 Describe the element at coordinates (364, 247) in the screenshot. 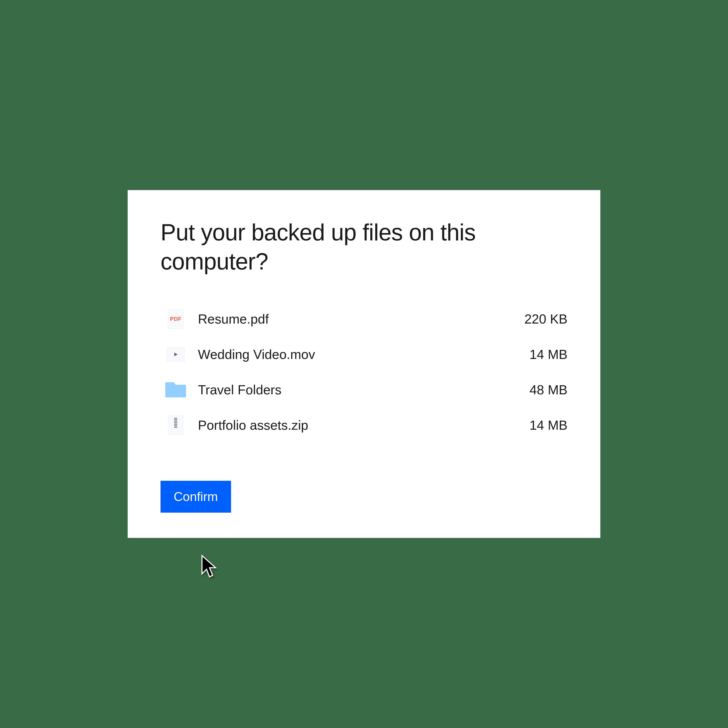

I see `dialog-title: Put your backed up files on this compute…` at that location.